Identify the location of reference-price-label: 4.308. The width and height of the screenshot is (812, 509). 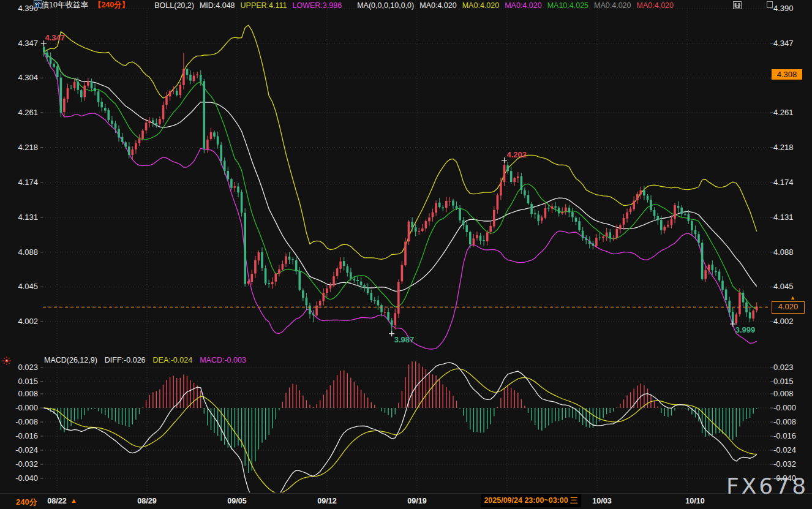
(787, 75).